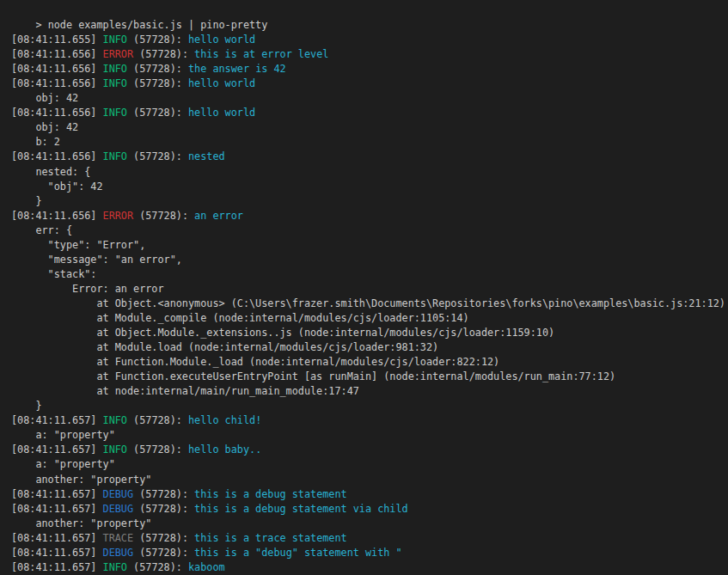  Describe the element at coordinates (370, 304) in the screenshot. I see `stack-frame-line: at Object.<anonymous> (C:\Users\frazer.s…` at that location.